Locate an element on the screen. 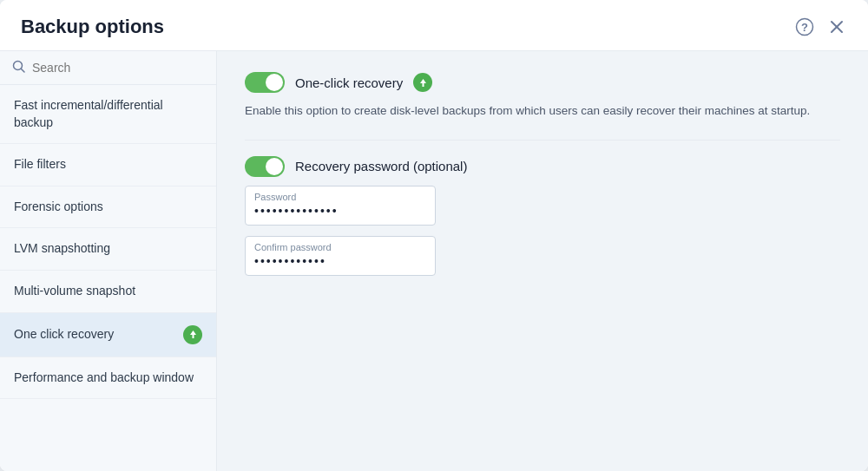 The width and height of the screenshot is (868, 471). header-actions: ? is located at coordinates (820, 27).